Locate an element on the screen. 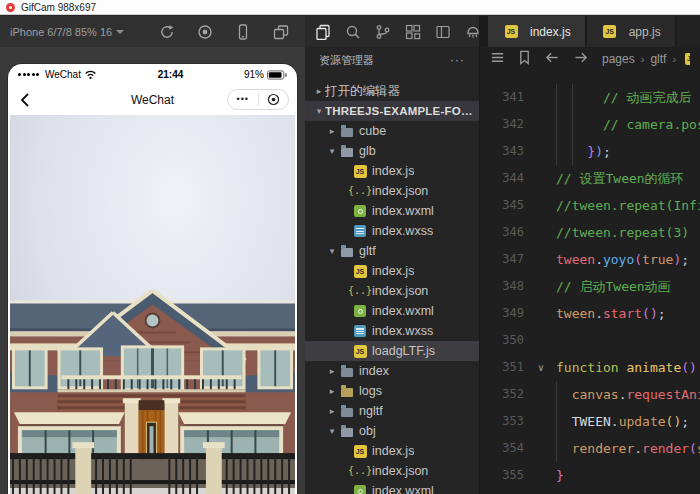 The height and width of the screenshot is (494, 700). line-number: 341 is located at coordinates (502, 98).